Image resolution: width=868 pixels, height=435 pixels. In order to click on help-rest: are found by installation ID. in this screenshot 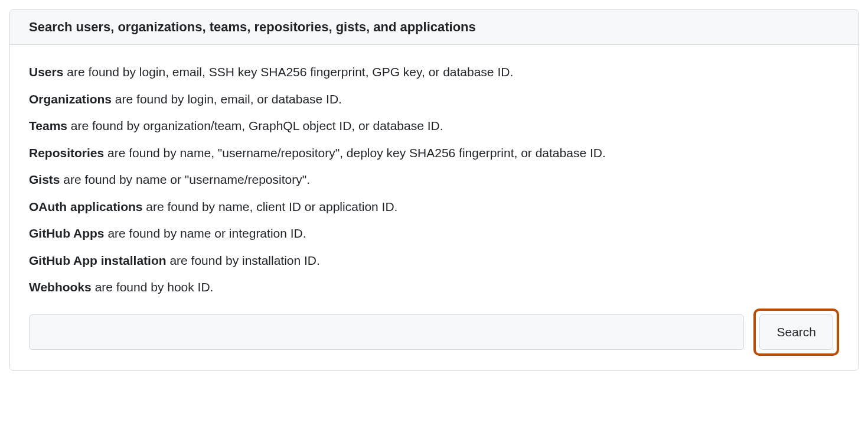, I will do `click(243, 260)`.